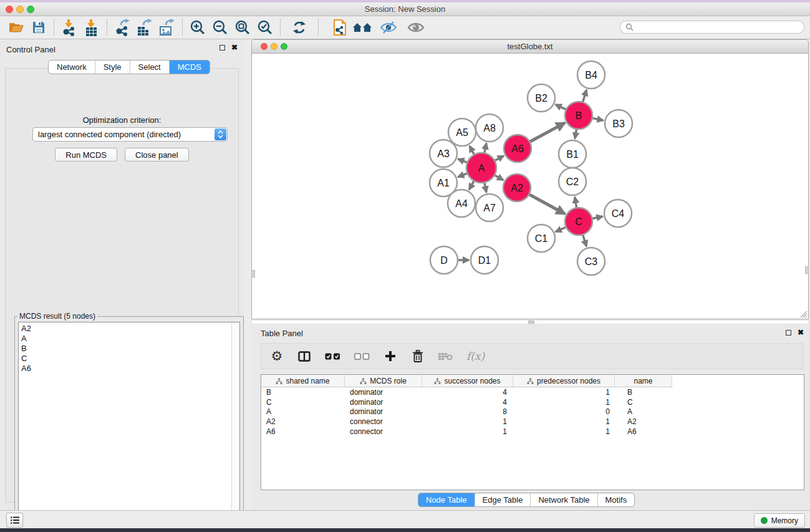 Image resolution: width=810 pixels, height=532 pixels. Describe the element at coordinates (129, 423) in the screenshot. I see `mcds-result-list: A2ABCA6` at that location.